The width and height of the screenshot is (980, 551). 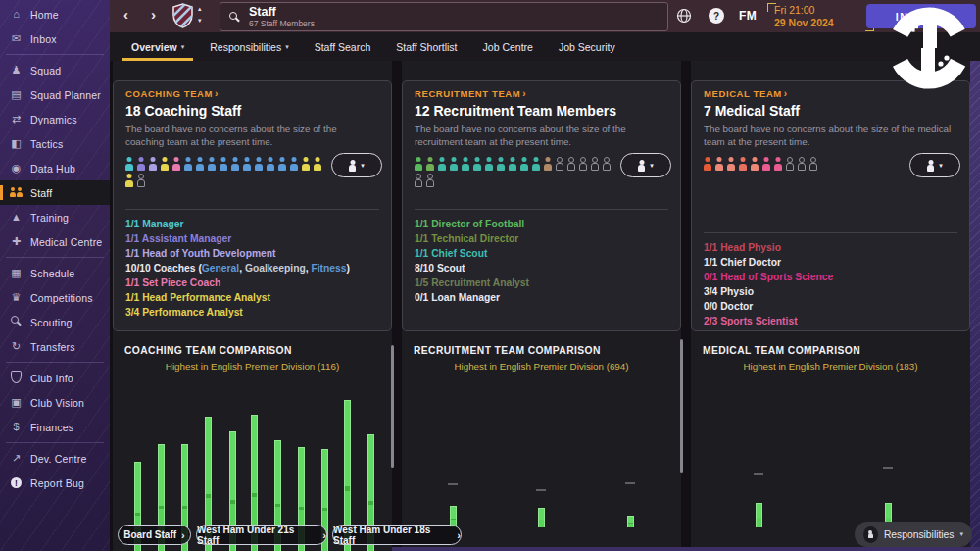 I want to click on sidebar-item-transfers: ↻Transfers, so click(x=55, y=347).